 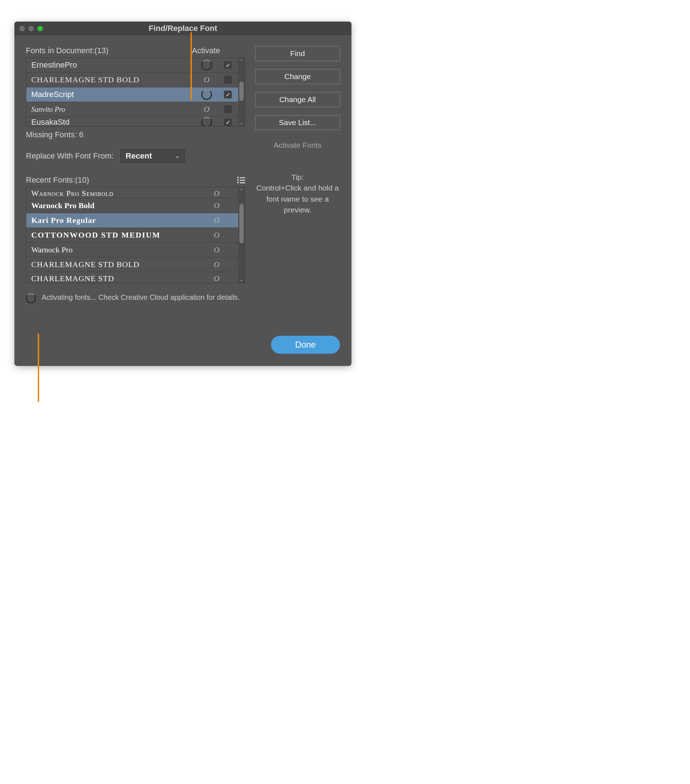 I want to click on font-name: Warnock Pro Bold, so click(x=110, y=206).